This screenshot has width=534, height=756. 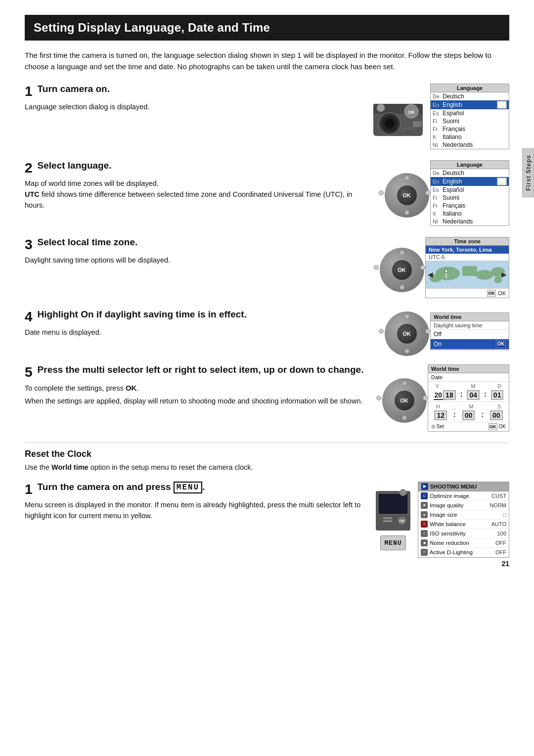 I want to click on step-4-section: 4 Highlight On if daylight saving time i…, so click(x=267, y=331).